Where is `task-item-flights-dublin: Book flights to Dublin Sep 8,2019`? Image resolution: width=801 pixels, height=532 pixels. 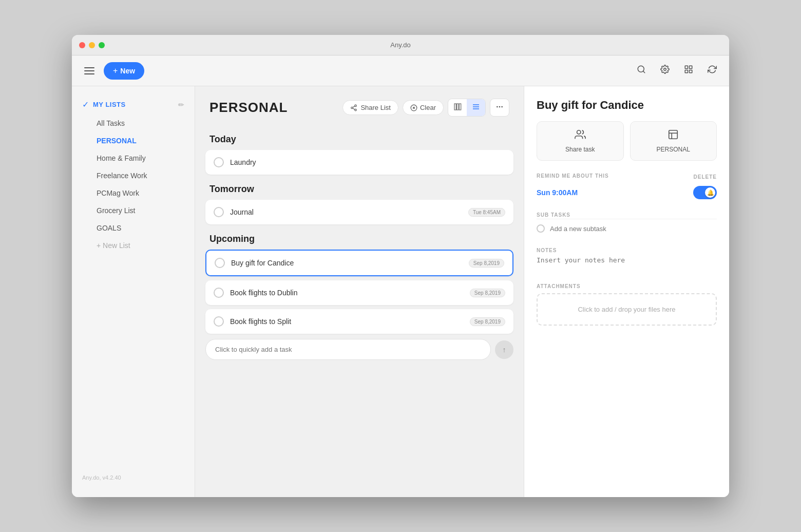
task-item-flights-dublin: Book flights to Dublin Sep 8,2019 is located at coordinates (359, 293).